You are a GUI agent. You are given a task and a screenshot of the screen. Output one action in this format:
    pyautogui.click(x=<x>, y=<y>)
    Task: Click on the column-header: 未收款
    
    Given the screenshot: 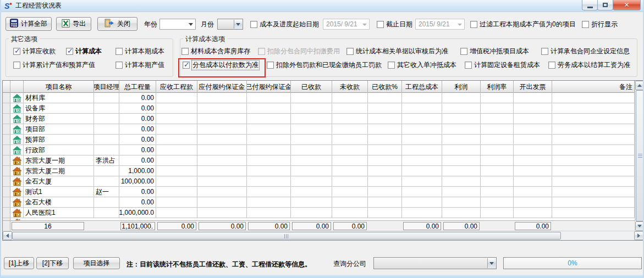 What is the action you would take?
    pyautogui.click(x=350, y=87)
    